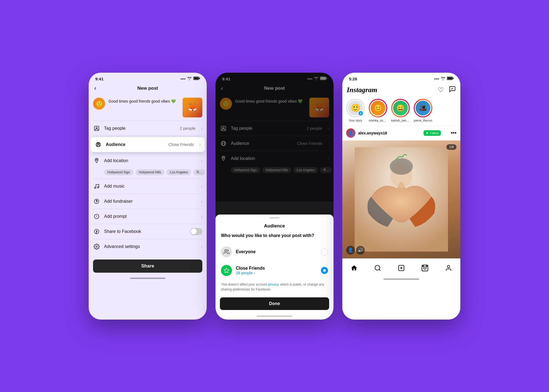 This screenshot has height=392, width=549. What do you see at coordinates (274, 196) in the screenshot?
I see `phone-2: 9:41 ▪▪▪▪ ‹ New post 🙂 Good times good f…` at bounding box center [274, 196].